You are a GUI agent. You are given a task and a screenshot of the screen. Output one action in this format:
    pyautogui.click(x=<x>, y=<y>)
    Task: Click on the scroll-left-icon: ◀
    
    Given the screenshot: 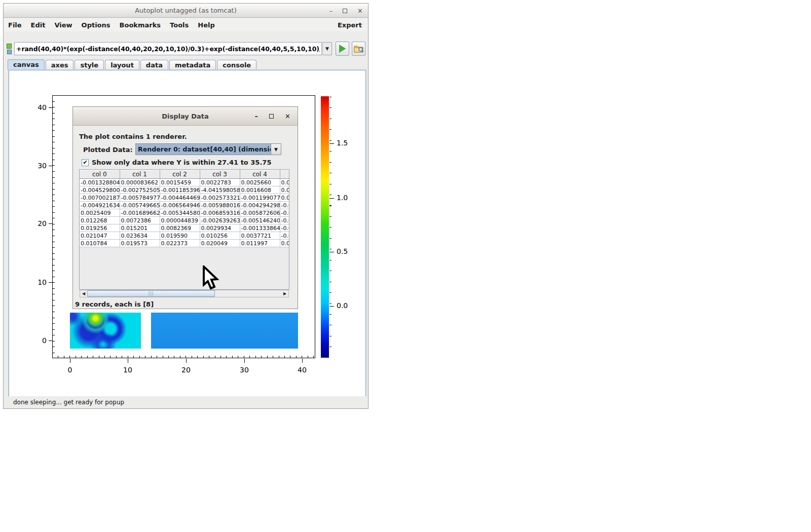 What is the action you would take?
    pyautogui.click(x=84, y=294)
    